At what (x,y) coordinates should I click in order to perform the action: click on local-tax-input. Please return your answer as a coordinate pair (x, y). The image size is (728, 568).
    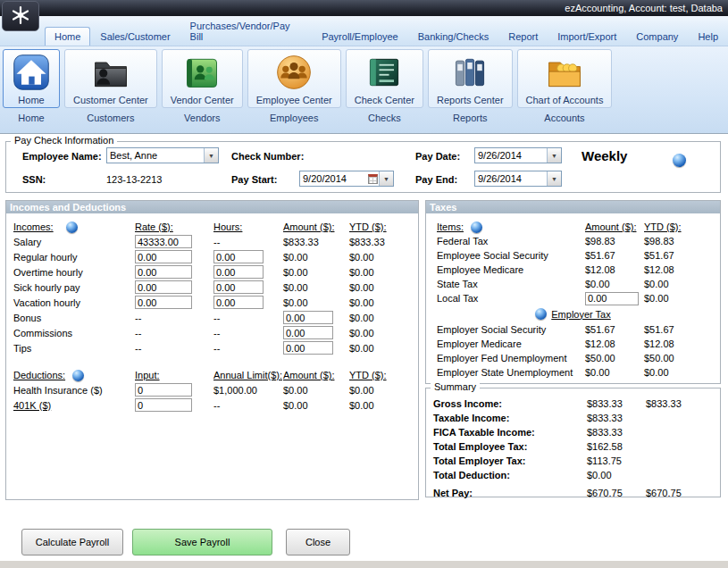
    Looking at the image, I should click on (612, 298).